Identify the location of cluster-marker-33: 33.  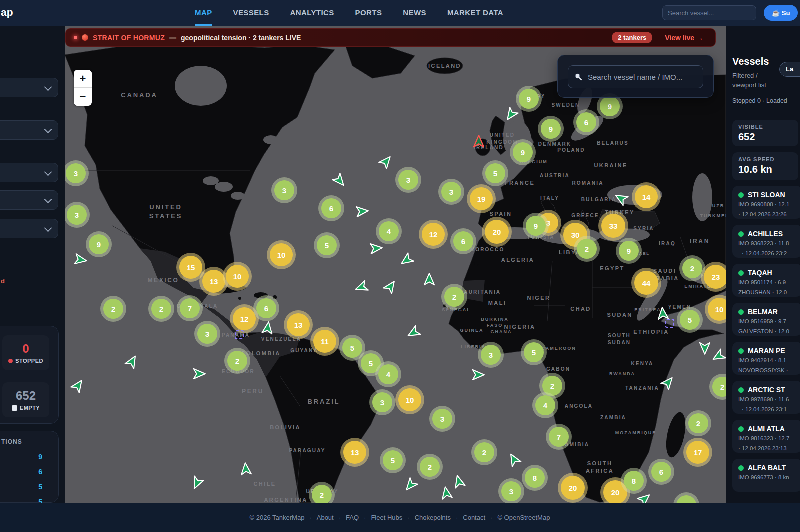
(614, 226).